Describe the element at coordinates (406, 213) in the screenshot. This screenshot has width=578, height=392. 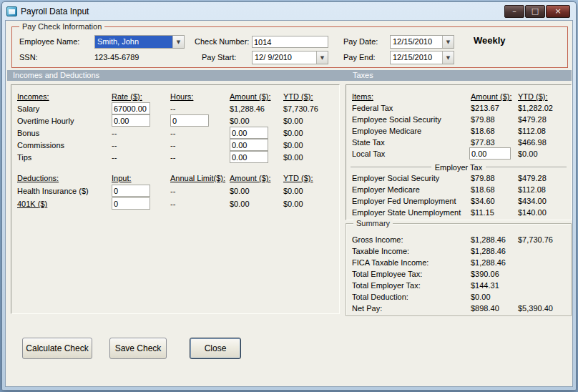
I see `row-label: Employer State Unemployment` at that location.